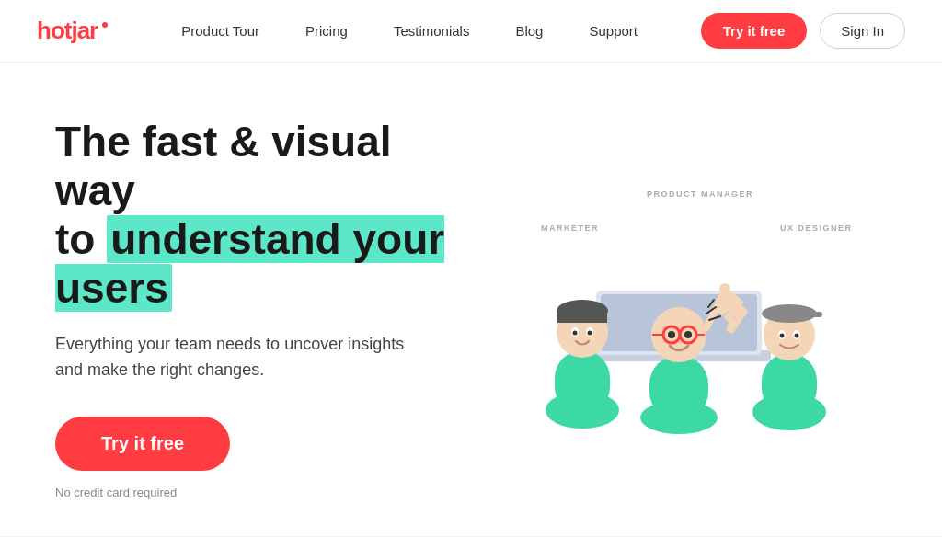 This screenshot has width=942, height=560. I want to click on hero-title-line1: The fast & visual way, so click(224, 166).